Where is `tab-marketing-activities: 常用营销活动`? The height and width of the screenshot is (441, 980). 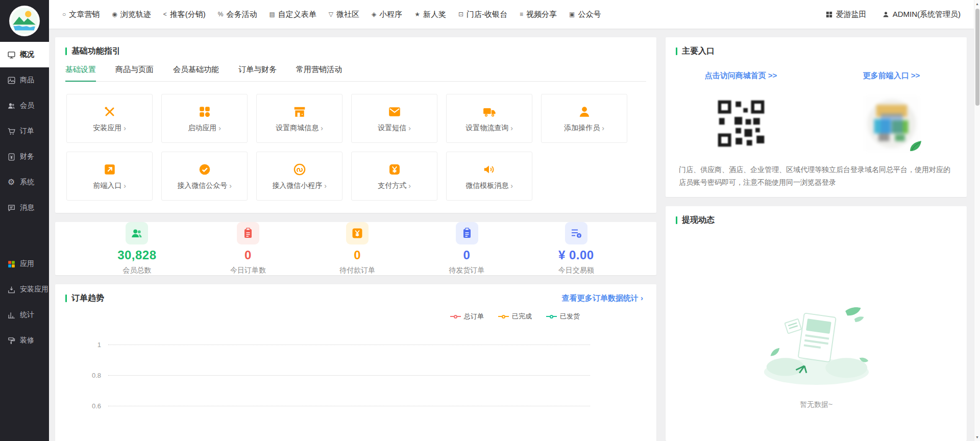
tab-marketing-activities: 常用营销活动 is located at coordinates (319, 73).